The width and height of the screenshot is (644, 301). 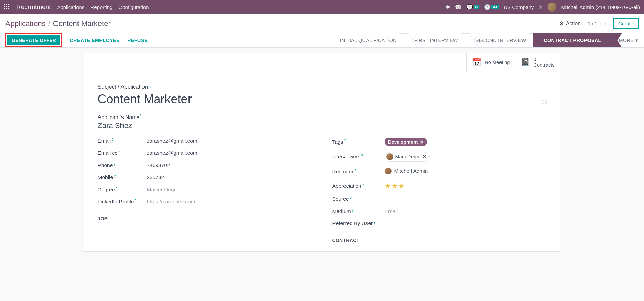 I want to click on calendar-icon: 📅, so click(x=476, y=62).